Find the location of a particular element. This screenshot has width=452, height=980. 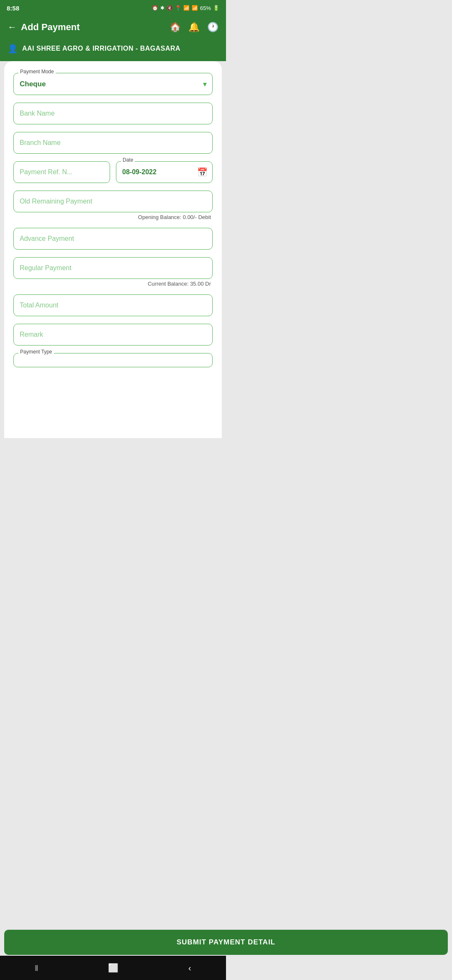

regular-payment-group: Current Balance: 35.00 Dr is located at coordinates (113, 272).